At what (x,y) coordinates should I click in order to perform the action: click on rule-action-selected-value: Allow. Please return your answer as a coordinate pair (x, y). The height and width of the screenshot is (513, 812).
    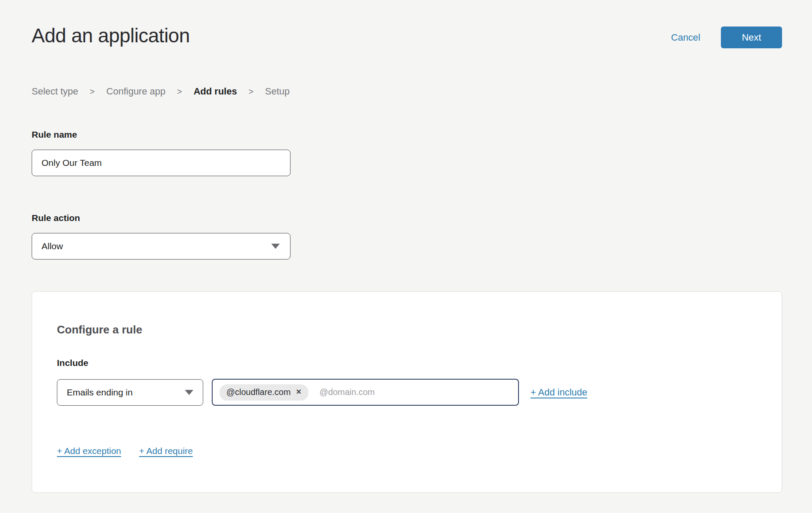
    Looking at the image, I should click on (52, 246).